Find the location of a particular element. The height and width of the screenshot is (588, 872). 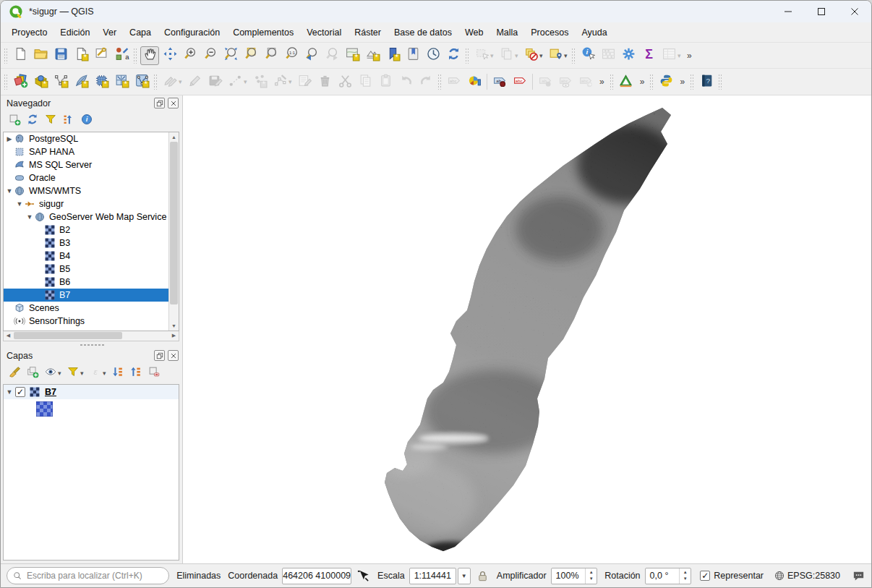

help-button: ? is located at coordinates (706, 82).